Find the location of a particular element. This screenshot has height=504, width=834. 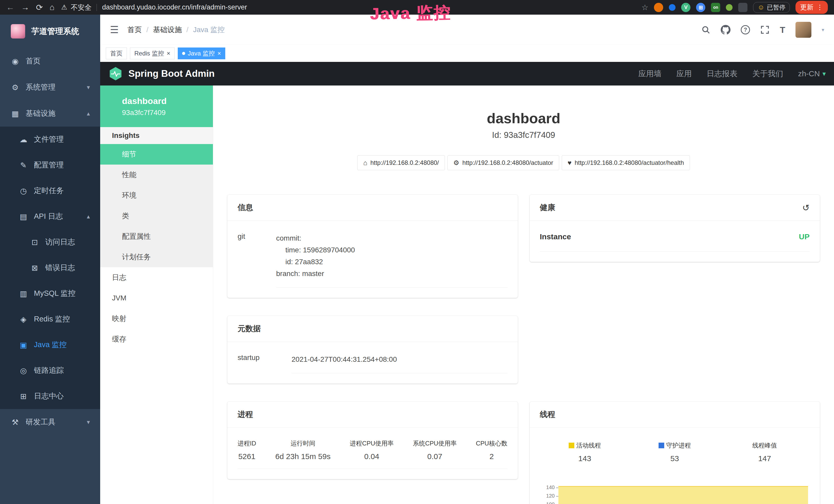

locale-selector: zh-CN ▾ is located at coordinates (812, 74).